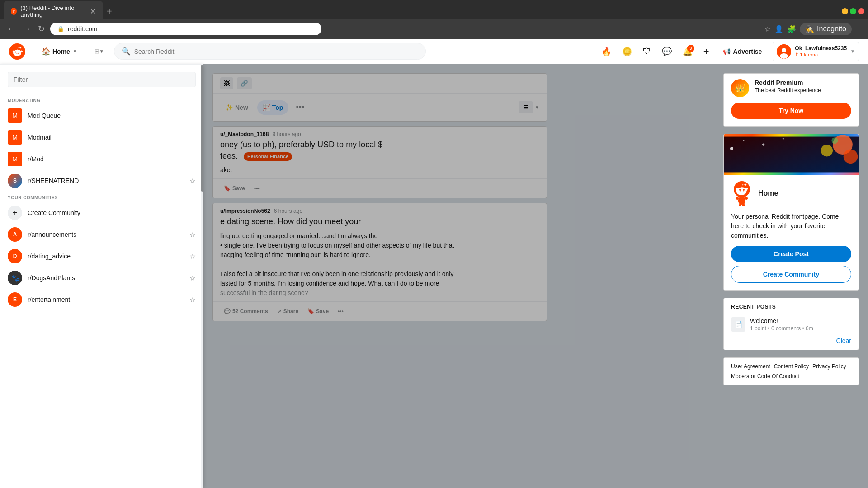 Image resolution: width=868 pixels, height=488 pixels. I want to click on refresh-button: ↻, so click(42, 29).